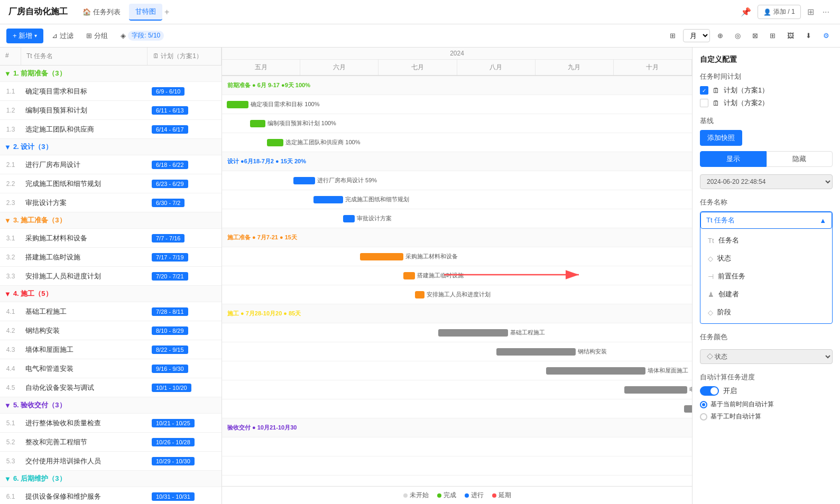 This screenshot has height=504, width=840. What do you see at coordinates (85, 203) in the screenshot?
I see `task-name: 审批设计方案` at bounding box center [85, 203].